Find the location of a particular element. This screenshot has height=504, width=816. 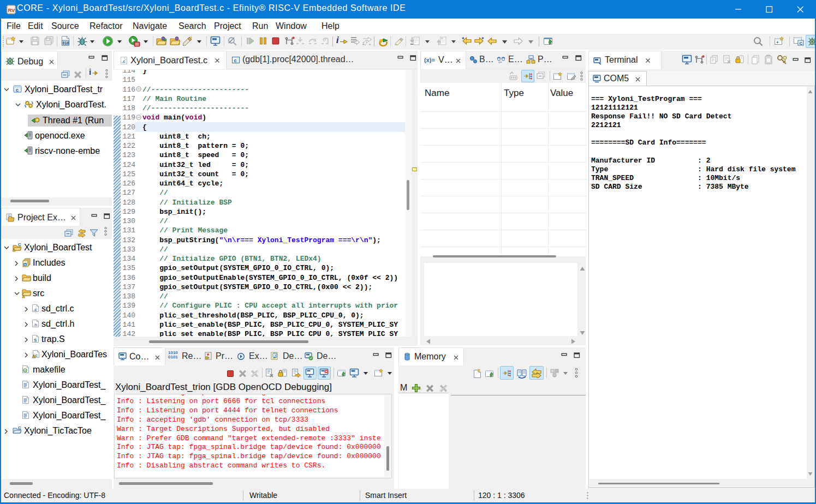

svg-text: J is located at coordinates (275, 356).